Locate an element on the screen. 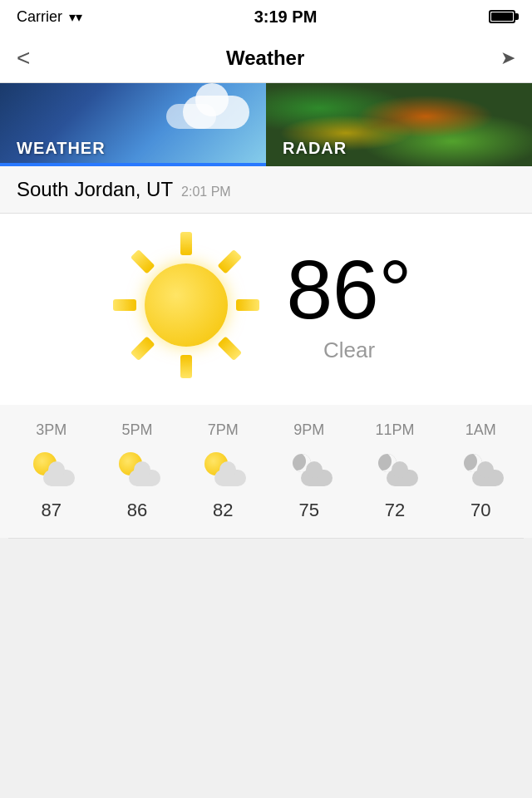  hour-temp-4: 72 is located at coordinates (395, 510).